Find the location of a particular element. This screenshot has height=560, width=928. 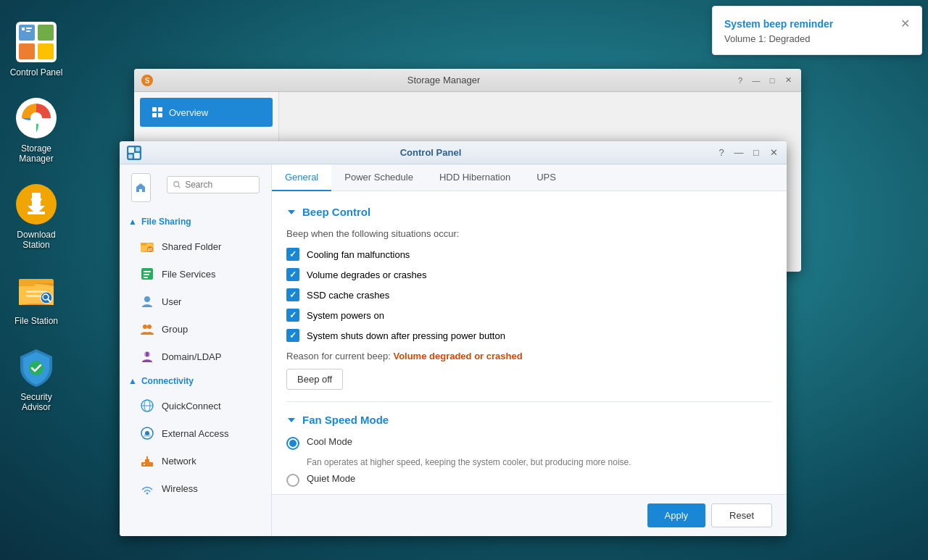

cool-mode-label: Cool Mode is located at coordinates (329, 442).